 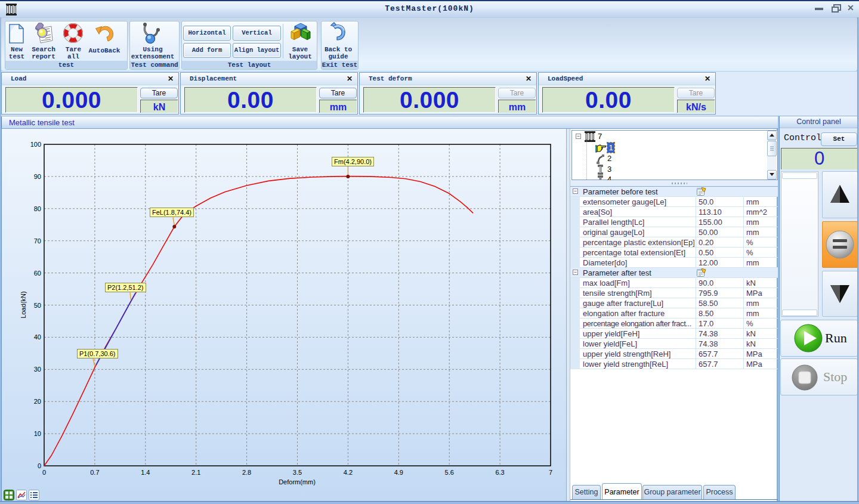 I want to click on svg-text: 50, so click(x=38, y=305).